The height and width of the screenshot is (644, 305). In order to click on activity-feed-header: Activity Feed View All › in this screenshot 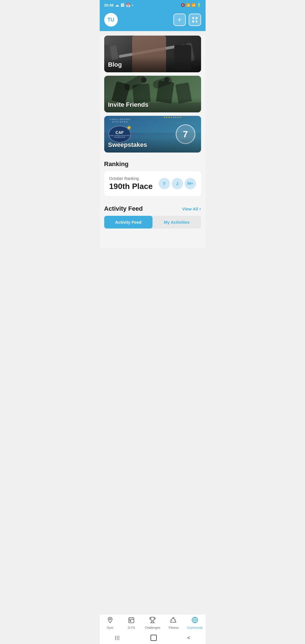, I will do `click(152, 209)`.